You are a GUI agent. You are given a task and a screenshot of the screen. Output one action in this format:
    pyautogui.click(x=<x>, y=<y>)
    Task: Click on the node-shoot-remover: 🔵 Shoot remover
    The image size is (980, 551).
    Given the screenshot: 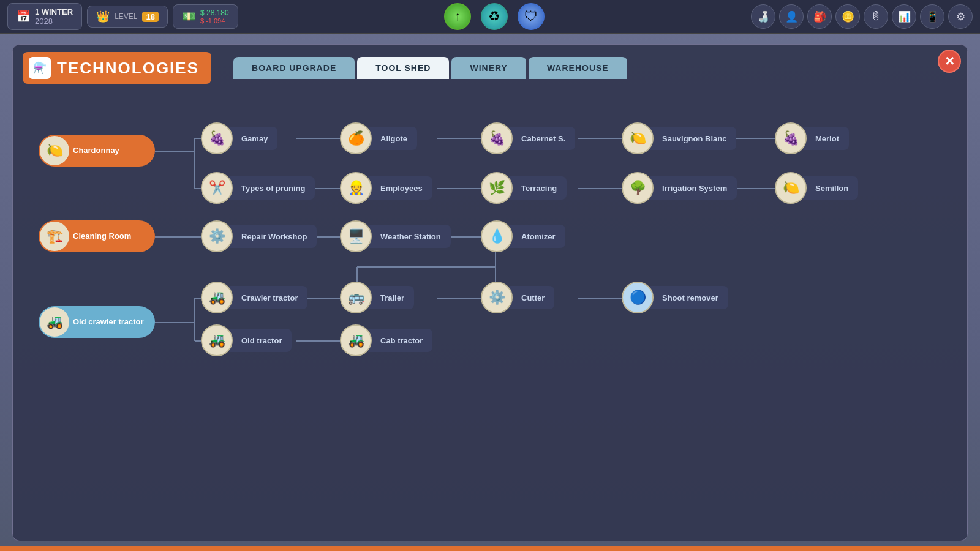 What is the action you would take?
    pyautogui.click(x=675, y=298)
    